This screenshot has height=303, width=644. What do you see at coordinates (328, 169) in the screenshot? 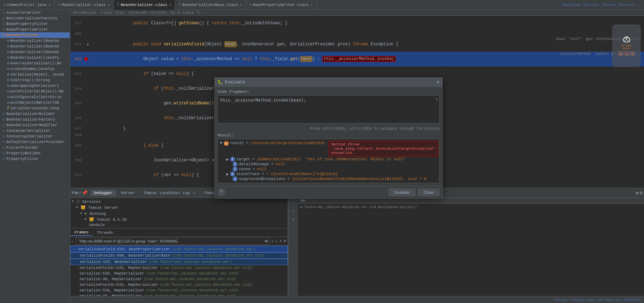
I see `result-cause-row: i cause = null` at bounding box center [328, 169].